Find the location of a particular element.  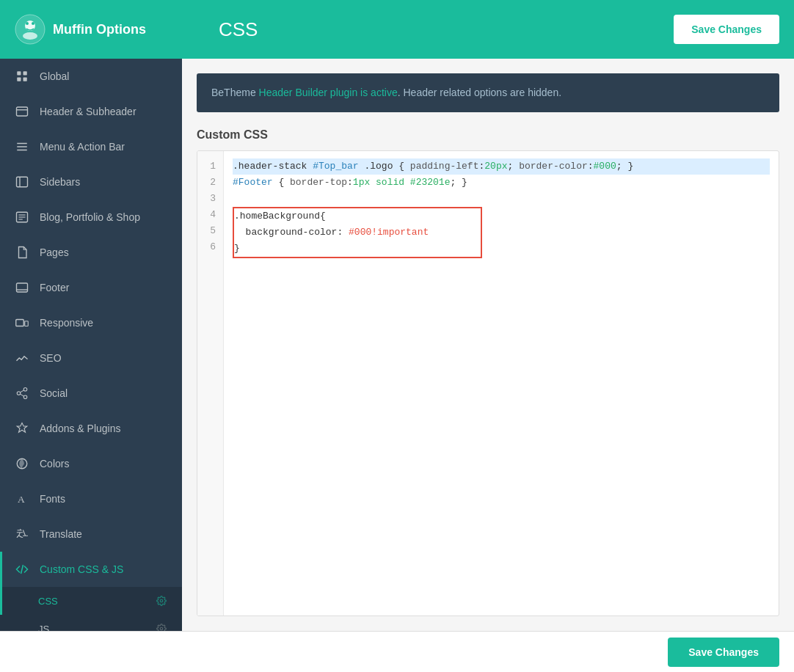

sidebar-icon is located at coordinates (22, 182).